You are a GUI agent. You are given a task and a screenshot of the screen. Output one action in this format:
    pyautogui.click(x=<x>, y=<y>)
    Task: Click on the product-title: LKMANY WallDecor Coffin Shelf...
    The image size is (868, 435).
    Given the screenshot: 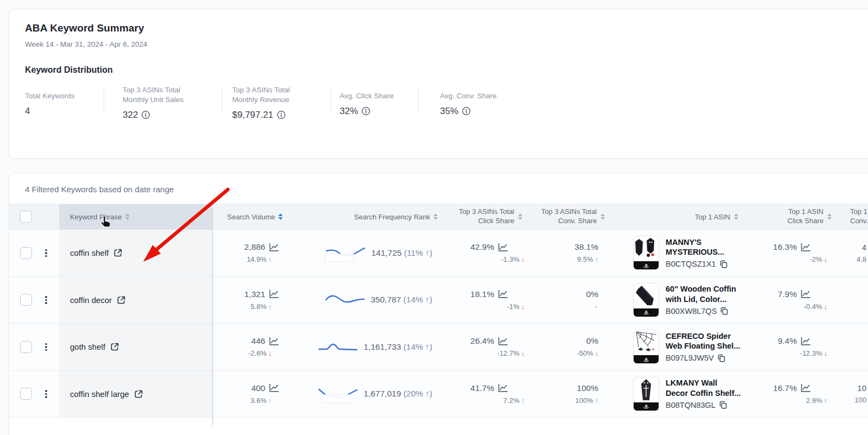 What is the action you would take?
    pyautogui.click(x=703, y=388)
    